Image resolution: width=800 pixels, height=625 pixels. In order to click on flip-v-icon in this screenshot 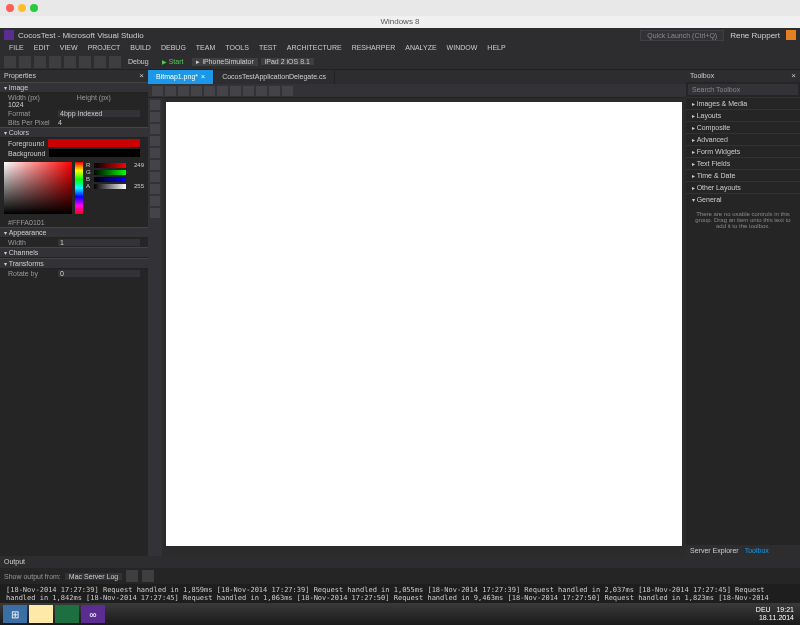, I will do `click(236, 91)`.